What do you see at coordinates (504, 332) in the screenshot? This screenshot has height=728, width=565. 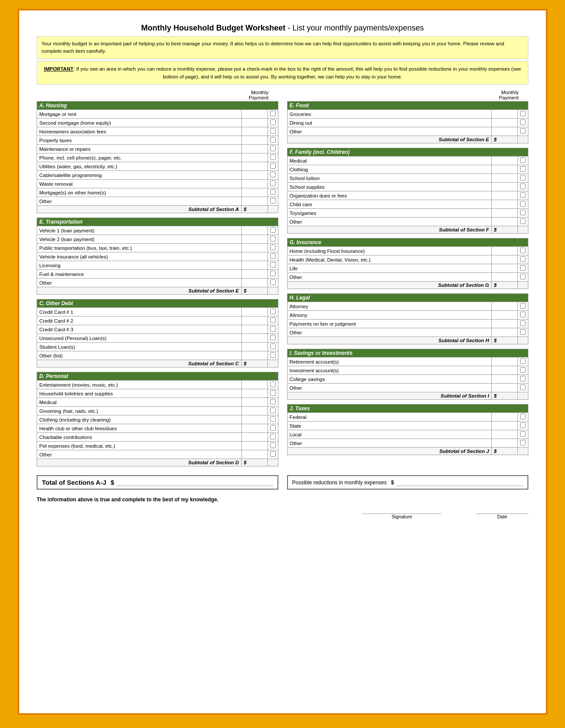 I see `h-other-input` at bounding box center [504, 332].